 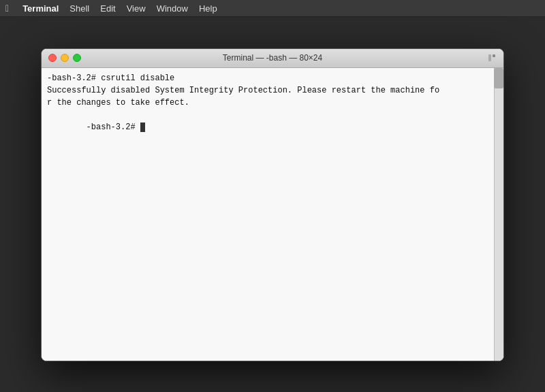 I want to click on menu-edit: Edit, so click(x=108, y=8).